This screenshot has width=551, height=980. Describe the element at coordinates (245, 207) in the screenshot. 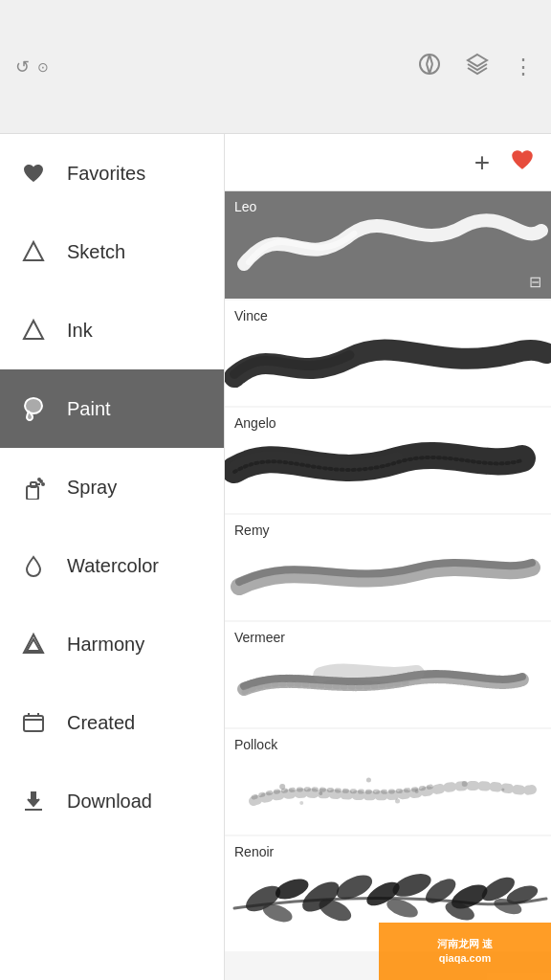

I see `brush-name-leo: Leo` at that location.